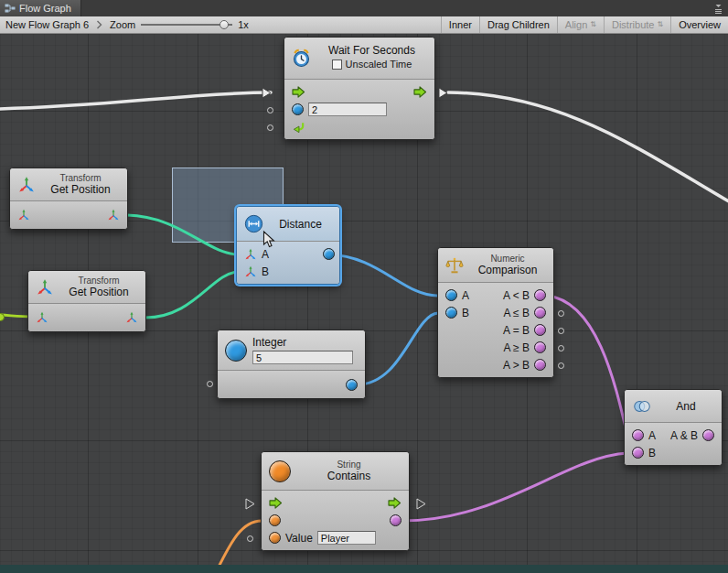 Image resolution: width=728 pixels, height=573 pixels. What do you see at coordinates (69, 199) in the screenshot?
I see `node-get-position-1: Transform Get Position` at bounding box center [69, 199].